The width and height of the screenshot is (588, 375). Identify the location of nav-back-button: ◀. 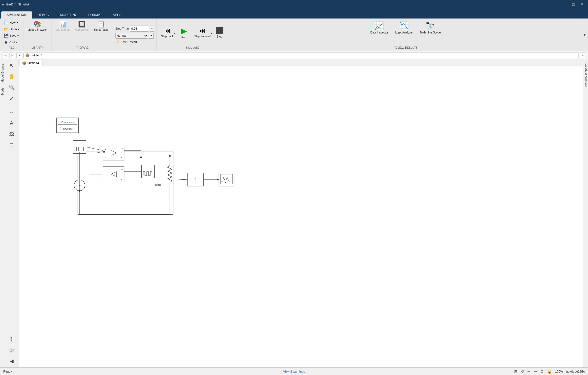
(5, 55).